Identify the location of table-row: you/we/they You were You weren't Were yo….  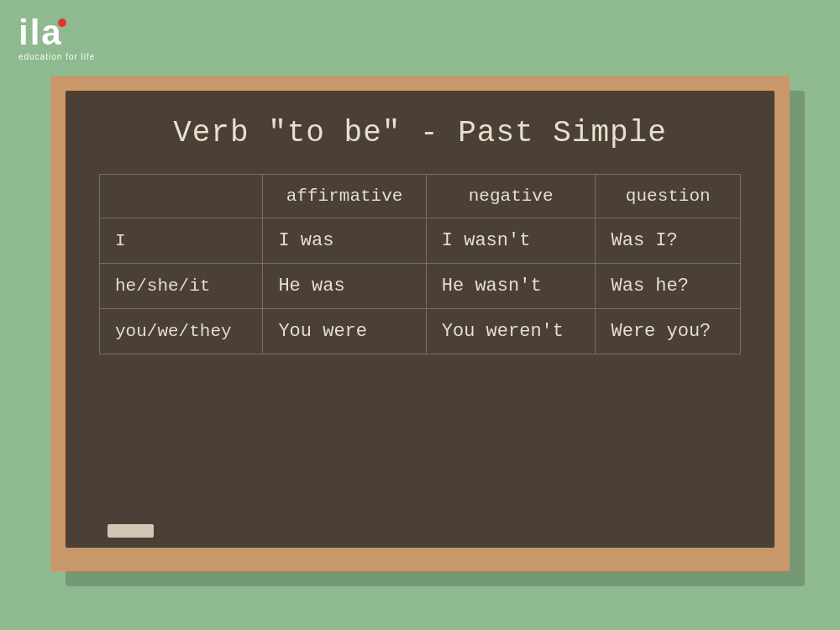
(420, 332).